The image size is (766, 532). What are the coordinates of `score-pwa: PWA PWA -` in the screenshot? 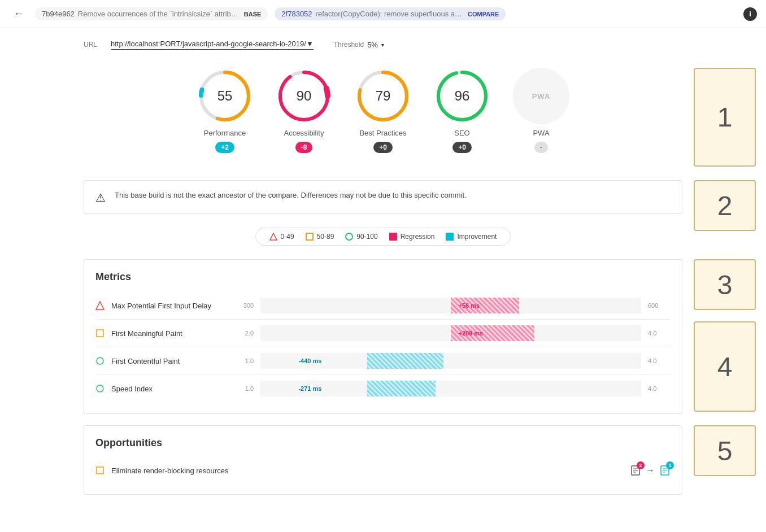 It's located at (541, 111).